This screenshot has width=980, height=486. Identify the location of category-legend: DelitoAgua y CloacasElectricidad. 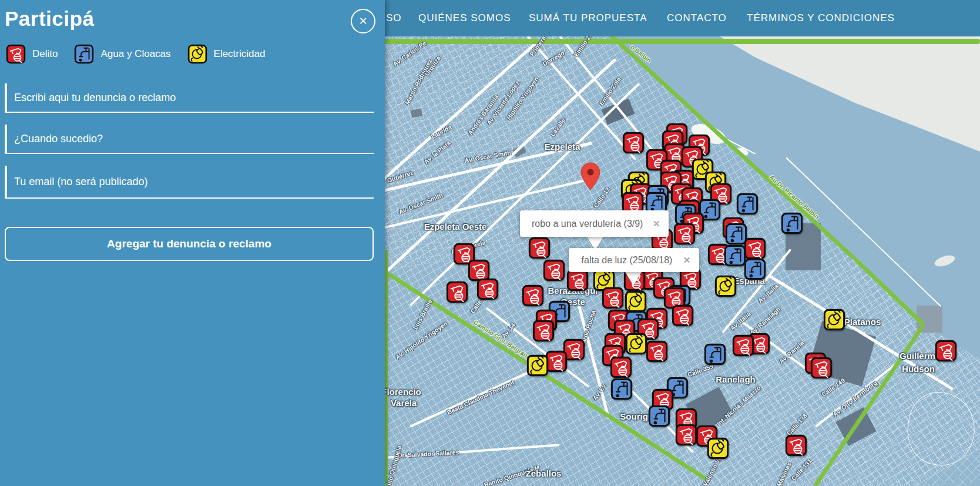
(143, 54).